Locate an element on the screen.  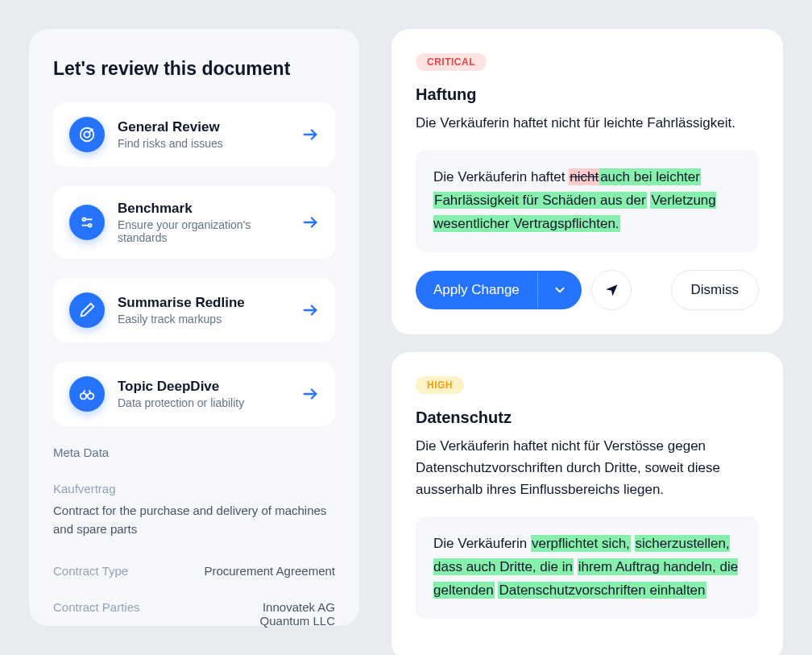
action-general-review: General Review Find risks and issues is located at coordinates (194, 135).